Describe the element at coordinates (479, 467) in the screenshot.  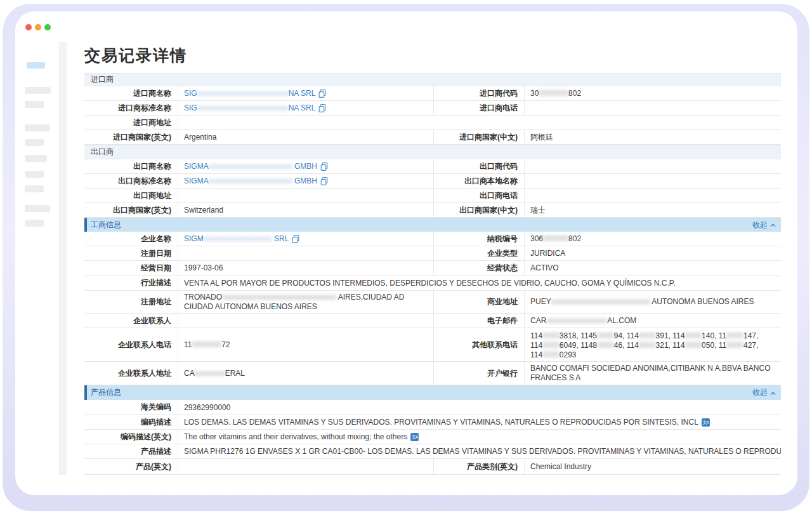
I see `field-label: 产品类别(英文)` at that location.